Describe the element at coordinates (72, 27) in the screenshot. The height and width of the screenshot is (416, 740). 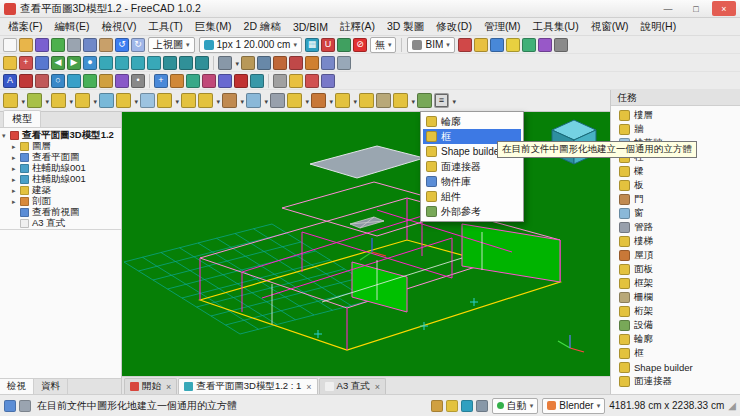
I see `menu-item: 編輯(E)` at that location.